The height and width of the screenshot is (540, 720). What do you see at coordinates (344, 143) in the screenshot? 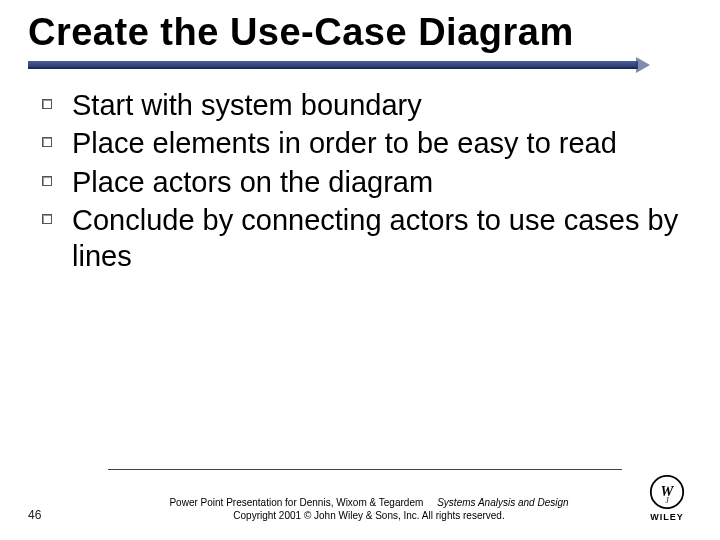
I see `bullet-text: Place elements in order to be easy to re…` at bounding box center [344, 143].